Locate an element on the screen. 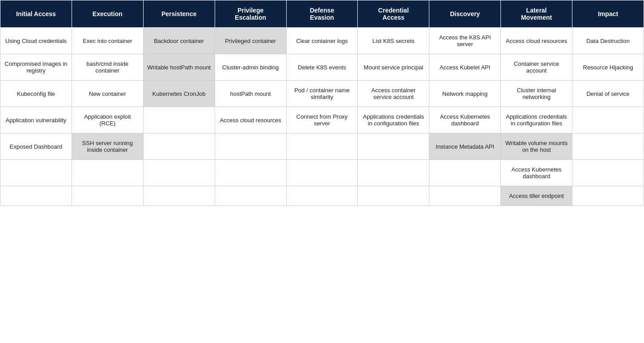 Image resolution: width=644 pixels, height=343 pixels. cell-r5-c0 is located at coordinates (36, 173).